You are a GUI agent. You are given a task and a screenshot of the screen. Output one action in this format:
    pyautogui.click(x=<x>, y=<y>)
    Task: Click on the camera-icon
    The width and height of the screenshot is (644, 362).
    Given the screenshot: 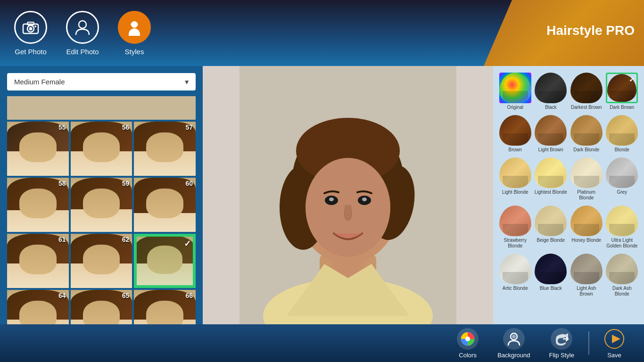 What is the action you would take?
    pyautogui.click(x=31, y=27)
    